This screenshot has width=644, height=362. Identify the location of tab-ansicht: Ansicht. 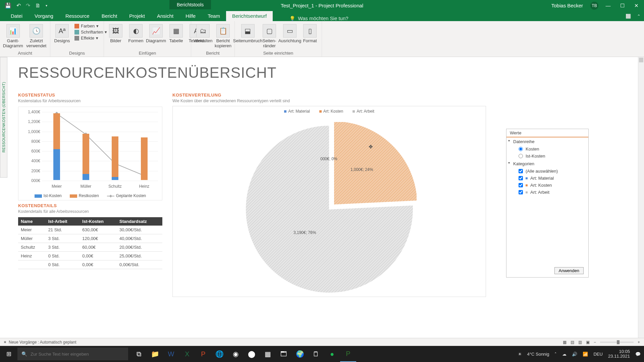
(165, 16).